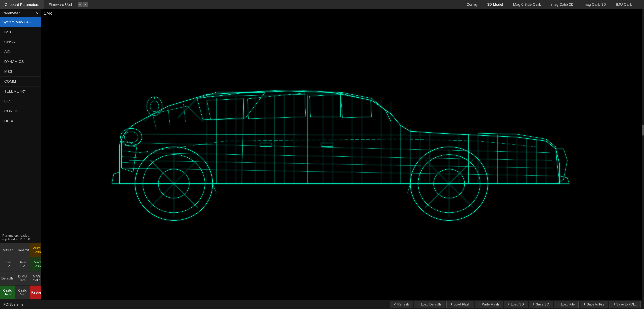 This screenshot has height=309, width=644. What do you see at coordinates (614, 304) in the screenshot?
I see `bottom-btn-icon-8: ⬇` at bounding box center [614, 304].